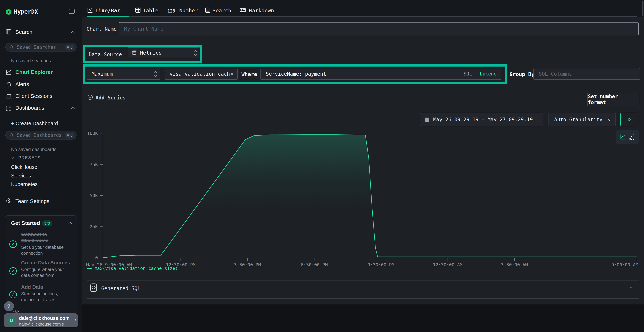 This screenshot has height=332, width=644. What do you see at coordinates (483, 120) in the screenshot?
I see `date-range-value: May 26 09:29:19 - May 27 09:29:19` at bounding box center [483, 120].